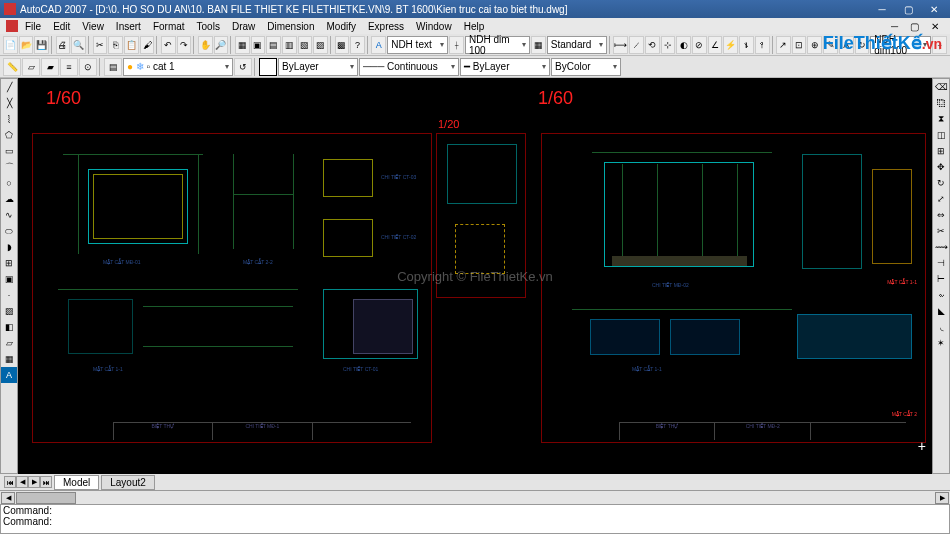  Describe the element at coordinates (941, 215) in the screenshot. I see `stretch-tool: ⇔` at that location.